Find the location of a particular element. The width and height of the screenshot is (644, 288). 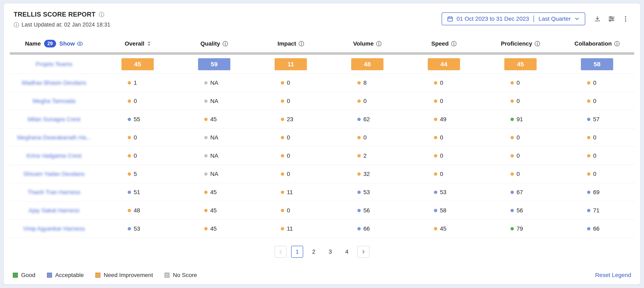

score-cell: 53 is located at coordinates (367, 192).